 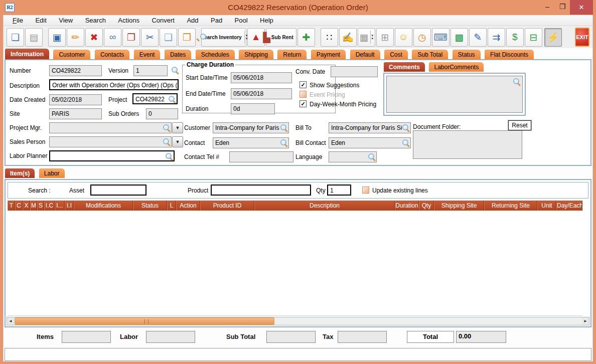 What do you see at coordinates (585, 321) in the screenshot?
I see `scroll-right-icon: ►` at bounding box center [585, 321].